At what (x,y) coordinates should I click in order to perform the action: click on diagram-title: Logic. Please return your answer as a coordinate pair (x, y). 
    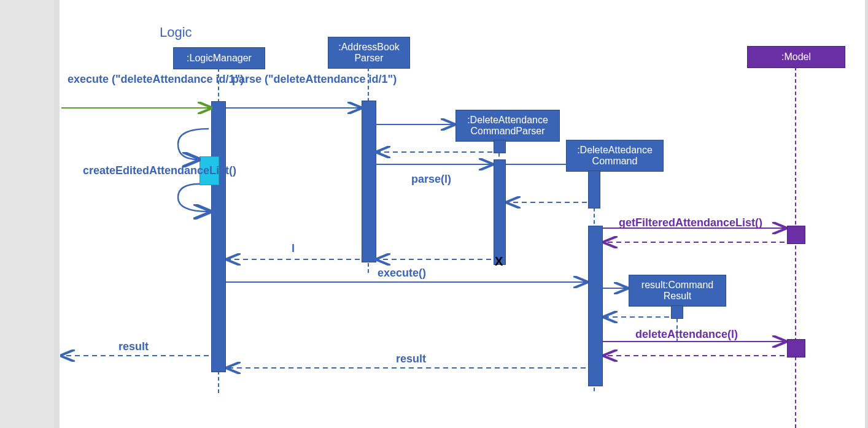
    Looking at the image, I should click on (176, 32).